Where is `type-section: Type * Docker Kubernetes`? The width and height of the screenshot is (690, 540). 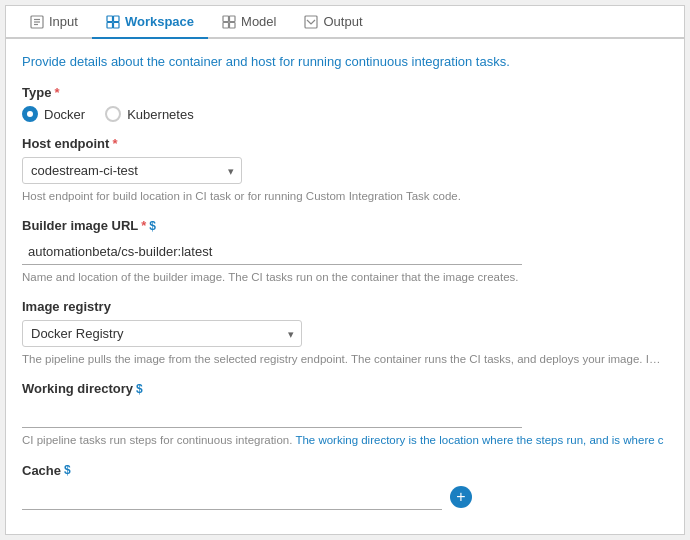
type-section: Type * Docker Kubernetes is located at coordinates (345, 104).